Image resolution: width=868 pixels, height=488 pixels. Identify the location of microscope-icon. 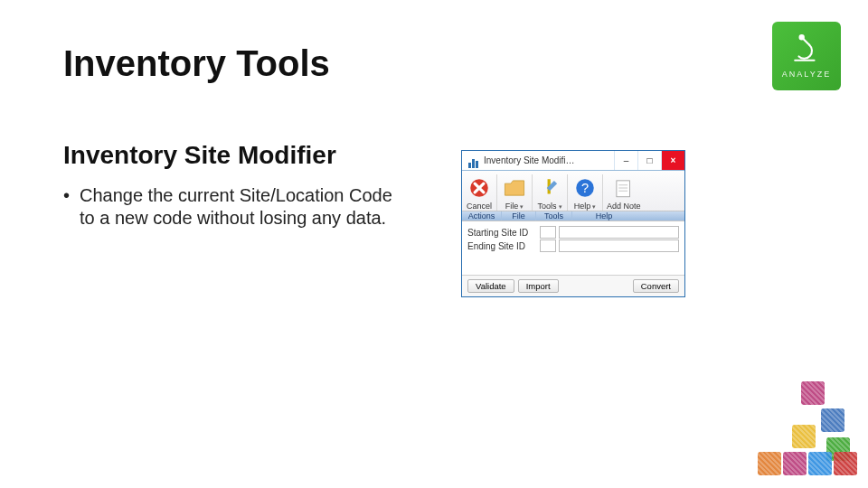
(807, 51).